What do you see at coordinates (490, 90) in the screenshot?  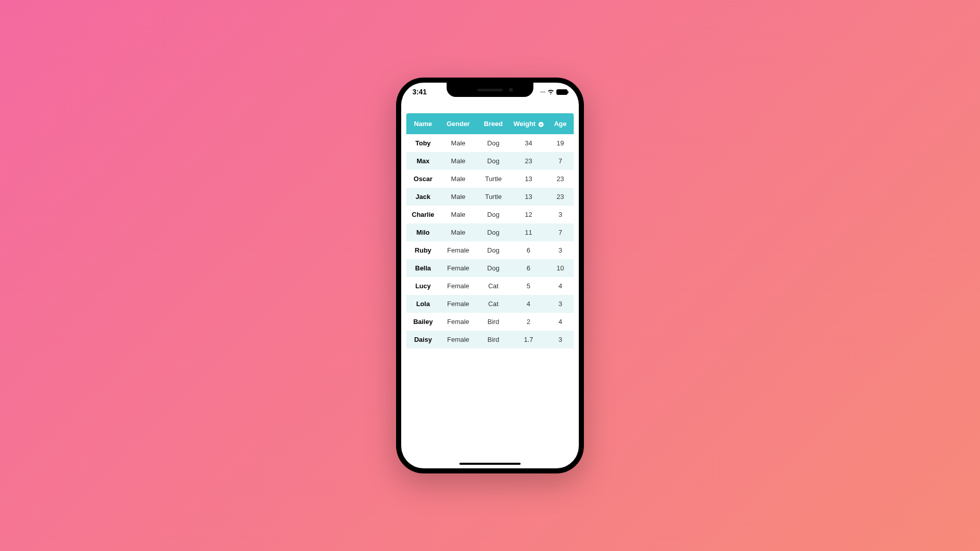 I see `speaker-grille` at bounding box center [490, 90].